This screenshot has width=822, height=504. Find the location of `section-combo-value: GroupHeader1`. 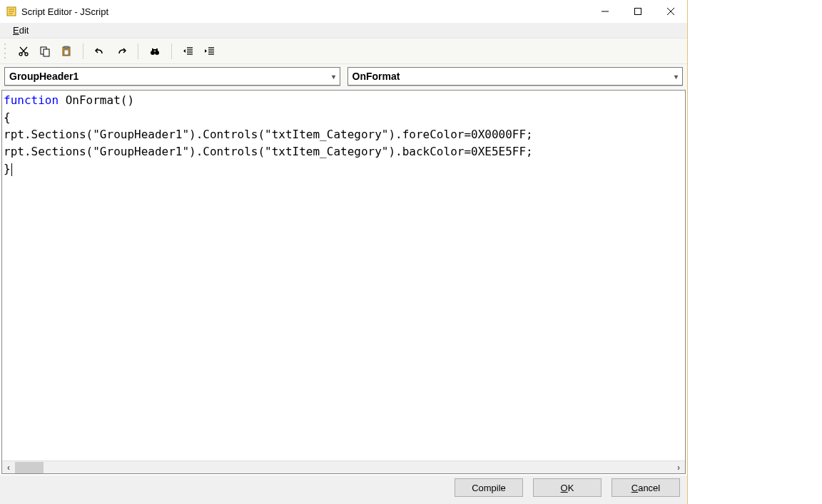

section-combo-value: GroupHeader1 is located at coordinates (44, 76).